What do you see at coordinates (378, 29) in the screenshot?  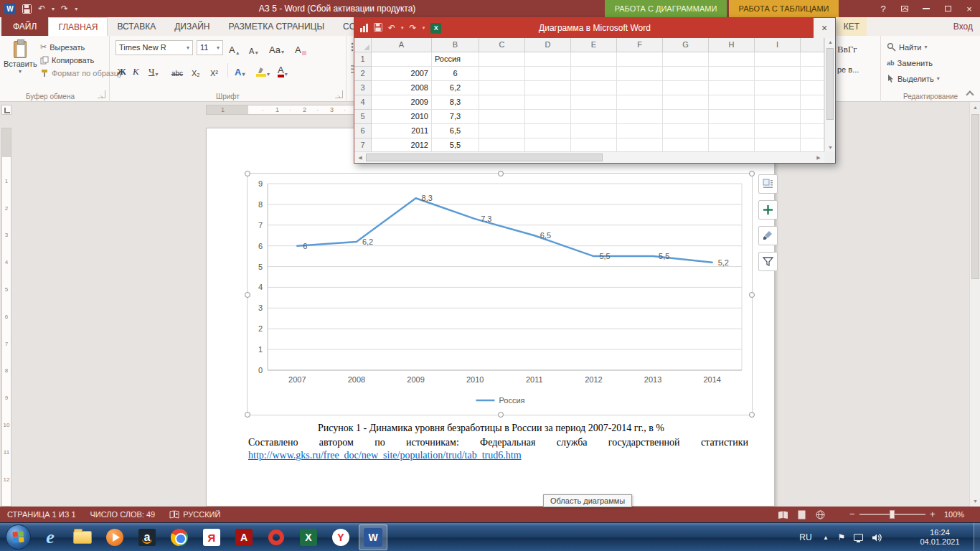 I see `excel-save-icon` at bounding box center [378, 29].